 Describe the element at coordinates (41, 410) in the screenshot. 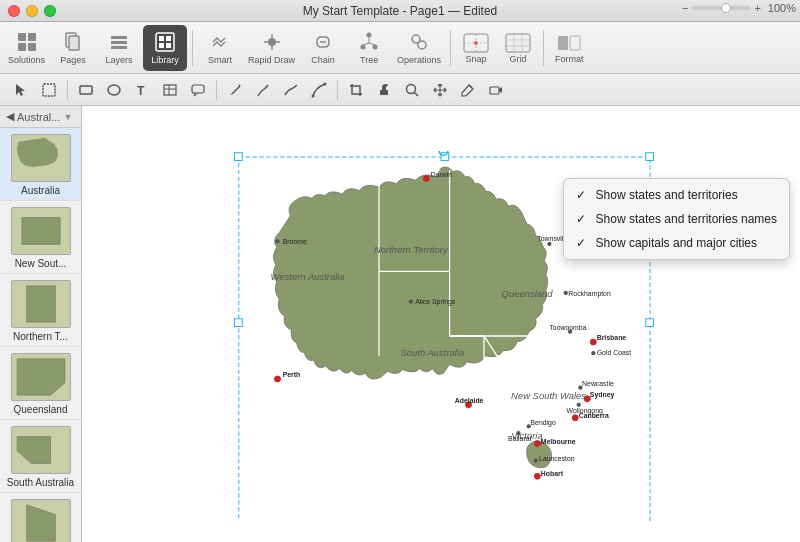

I see `qld-label: Queensland` at that location.